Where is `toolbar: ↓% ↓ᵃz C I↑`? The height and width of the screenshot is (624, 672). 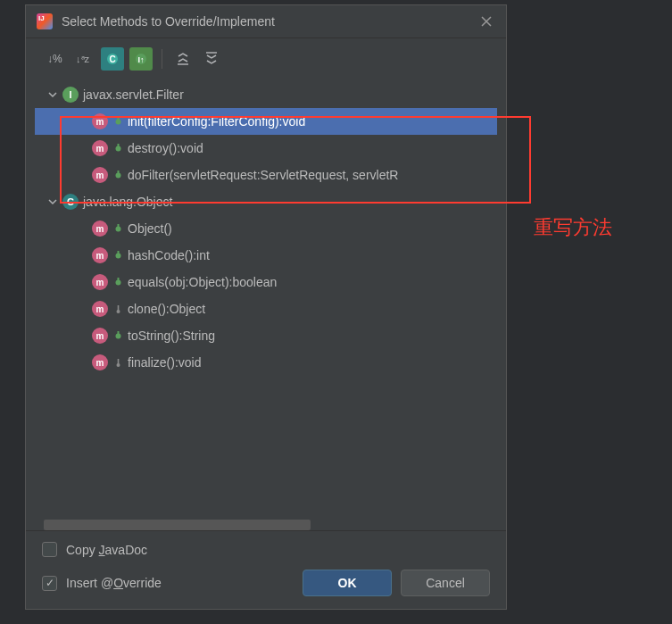 toolbar: ↓% ↓ᵃz C I↑ is located at coordinates (266, 58).